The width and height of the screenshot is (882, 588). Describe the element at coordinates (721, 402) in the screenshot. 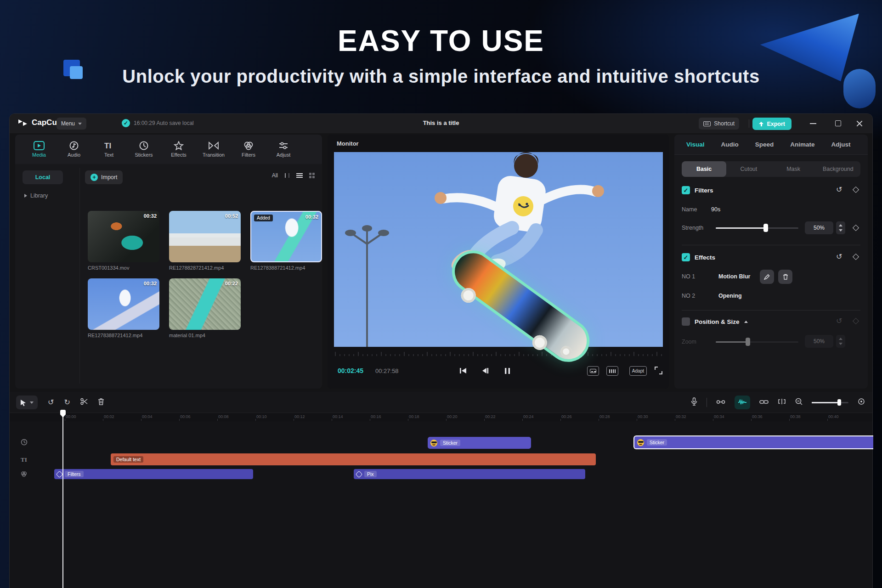

I see `magnet-button` at that location.